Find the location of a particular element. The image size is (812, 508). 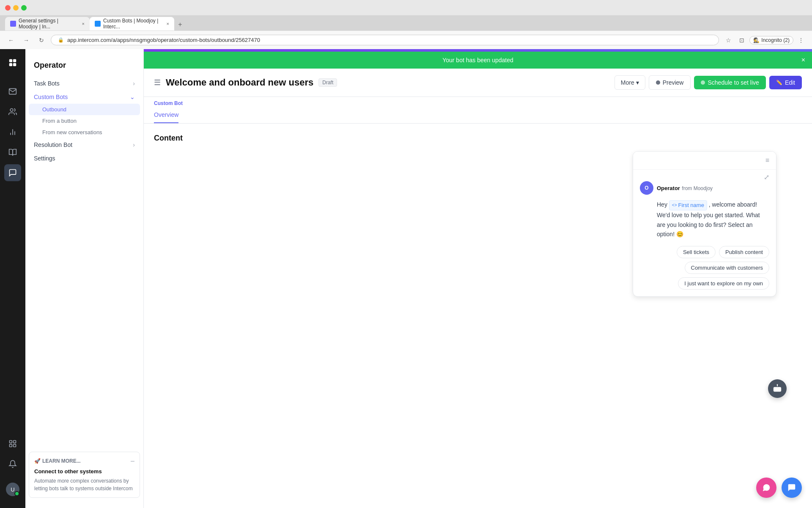

tab-2: Custom Bots | Moodjoy | Interc... × is located at coordinates (132, 24).